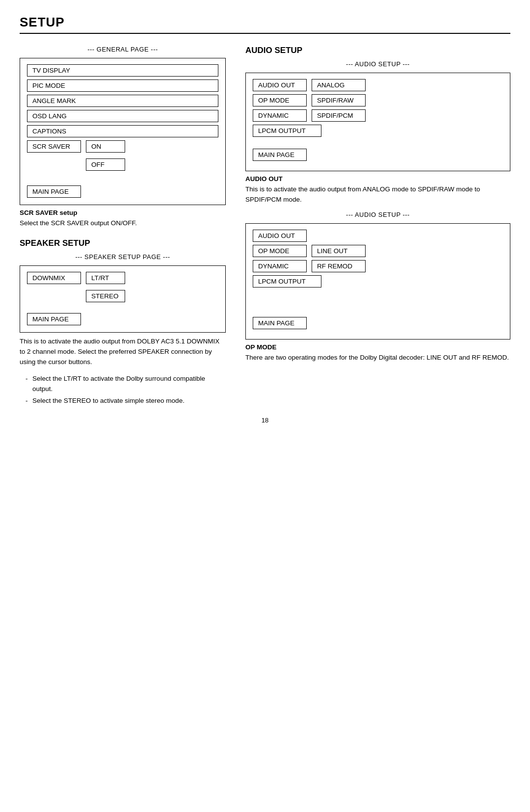  Describe the element at coordinates (378, 64) in the screenshot. I see `audio-setup-label: --- AUDIO SETUP ---` at that location.